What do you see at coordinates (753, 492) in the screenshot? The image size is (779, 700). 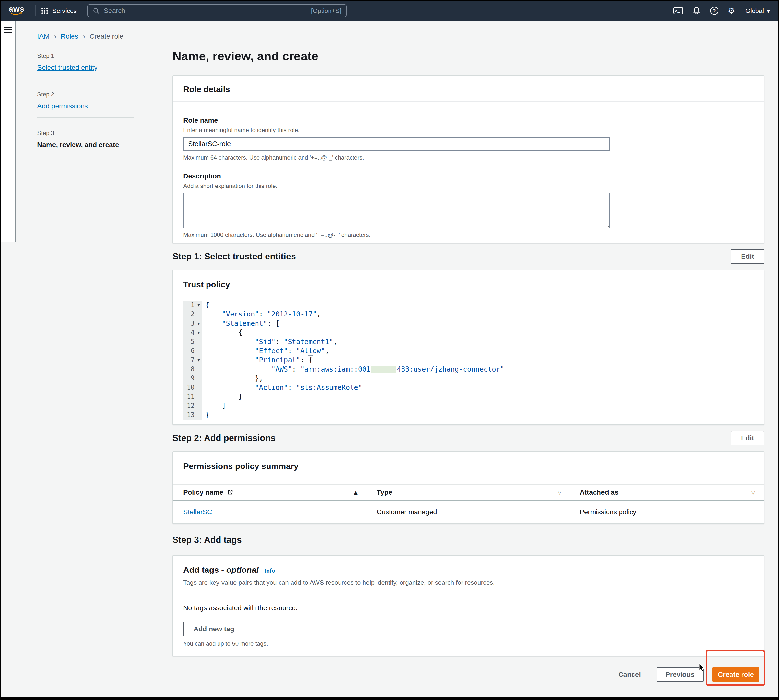 I see `sort-icon: ▽` at bounding box center [753, 492].